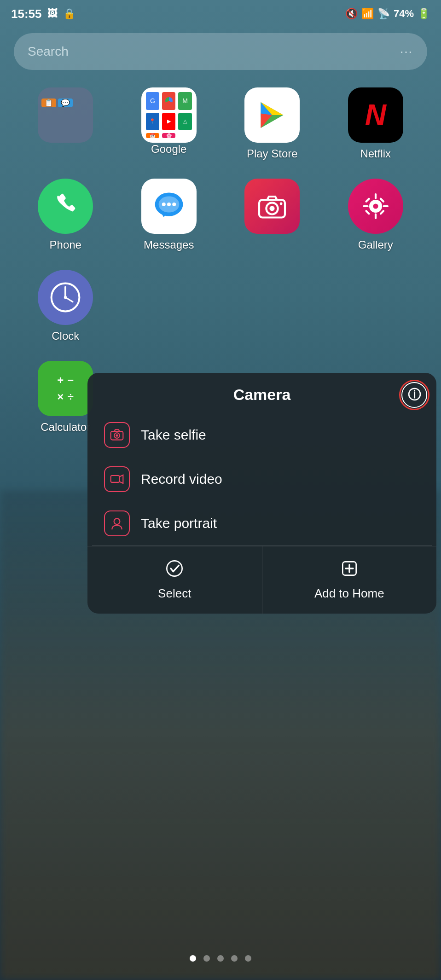 Image resolution: width=441 pixels, height=980 pixels. I want to click on drive-icon: △, so click(185, 122).